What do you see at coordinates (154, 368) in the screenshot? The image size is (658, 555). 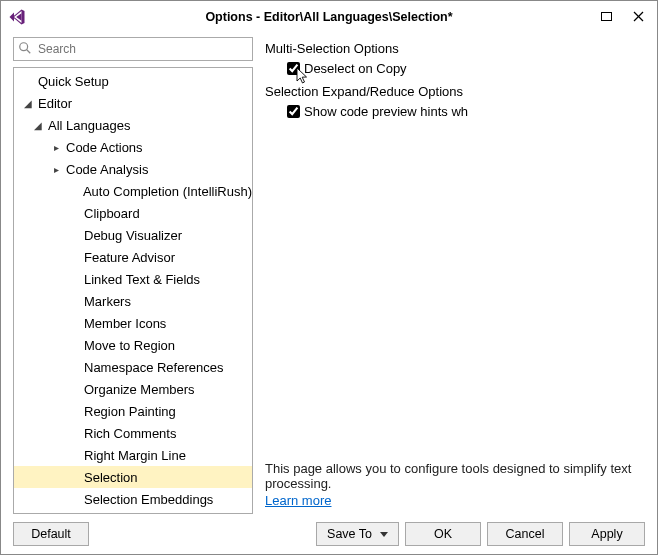 I see `tree-item-label: Namespace References` at bounding box center [154, 368].